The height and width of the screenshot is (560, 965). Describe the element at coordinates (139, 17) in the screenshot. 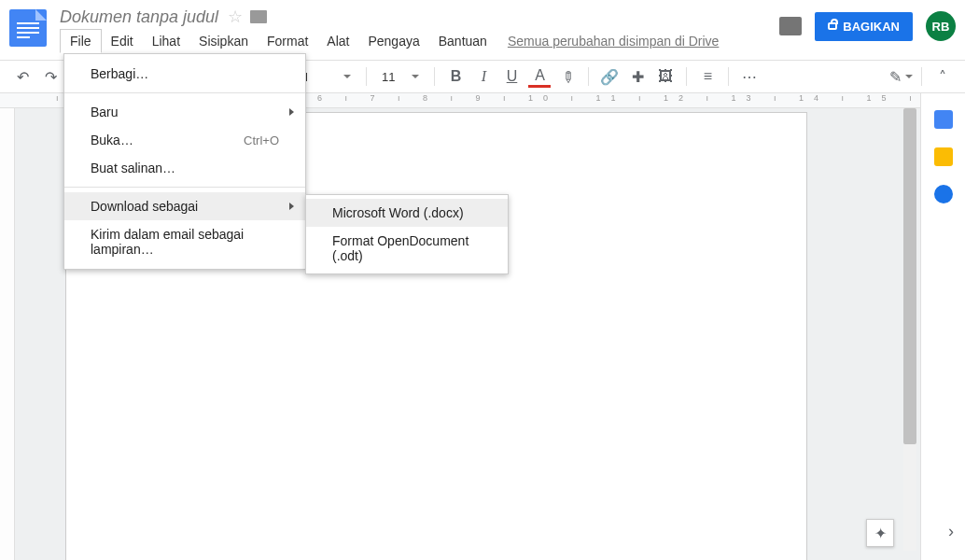

I see `document-title: Dokumen tanpa judul` at that location.